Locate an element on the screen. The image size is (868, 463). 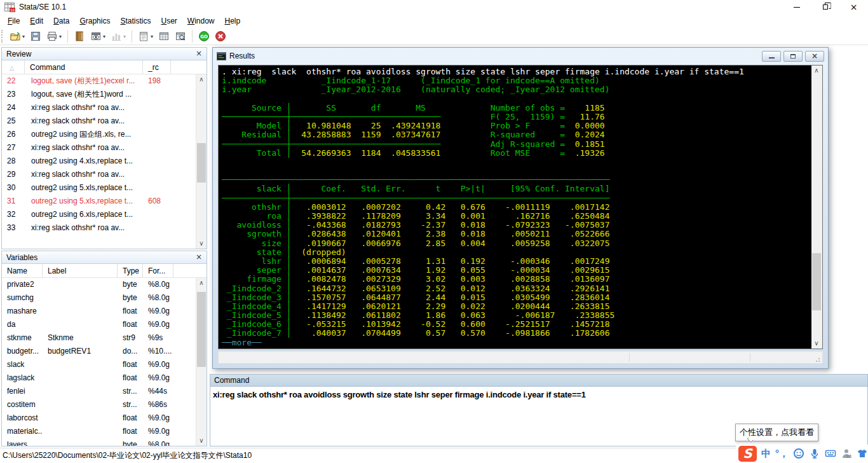
save-button is located at coordinates (36, 36).